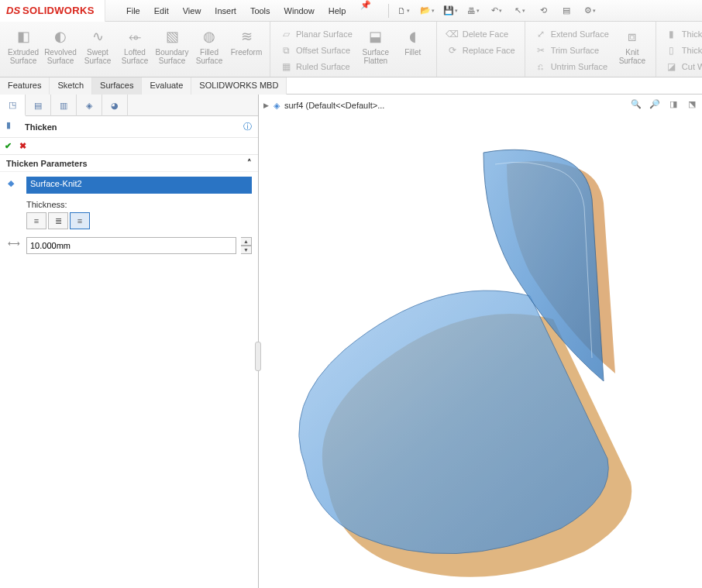 Image resolution: width=702 pixels, height=588 pixels. Describe the element at coordinates (316, 67) in the screenshot. I see `cmd-ruled-surface: ▦Ruled Surface` at that location.